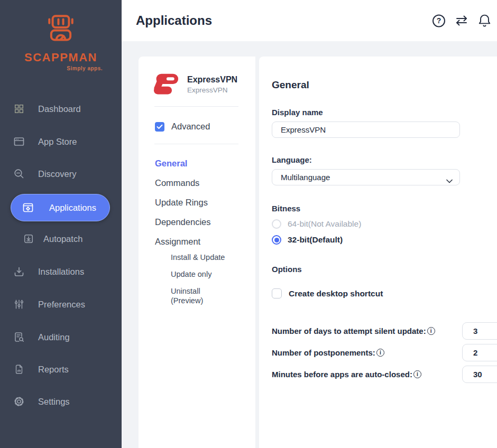 This screenshot has width=497, height=448. I want to click on sidebar-item-preferences: Preferences, so click(61, 304).